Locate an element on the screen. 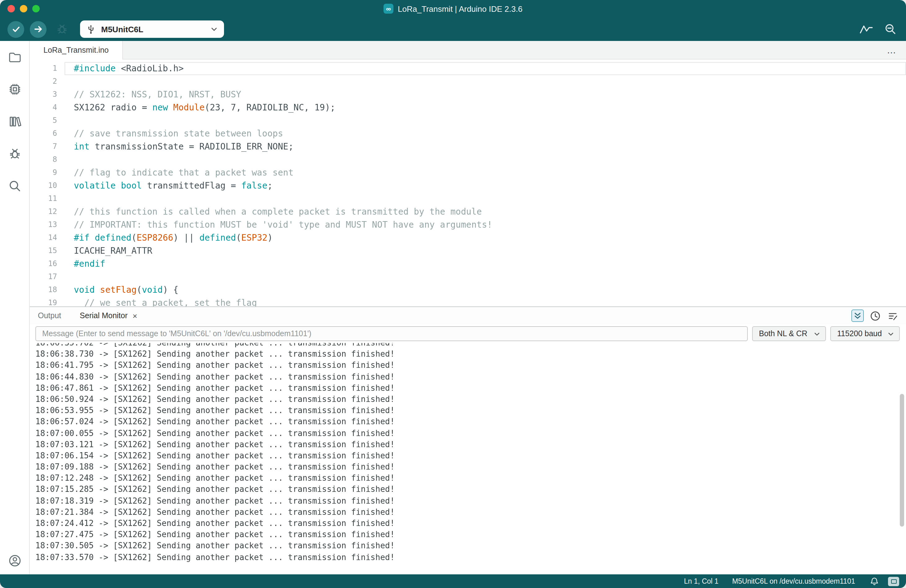 Image resolution: width=906 pixels, height=588 pixels. serial-output-line: 18:07:27.475 -> [SX1262] Sending another… is located at coordinates (471, 535).